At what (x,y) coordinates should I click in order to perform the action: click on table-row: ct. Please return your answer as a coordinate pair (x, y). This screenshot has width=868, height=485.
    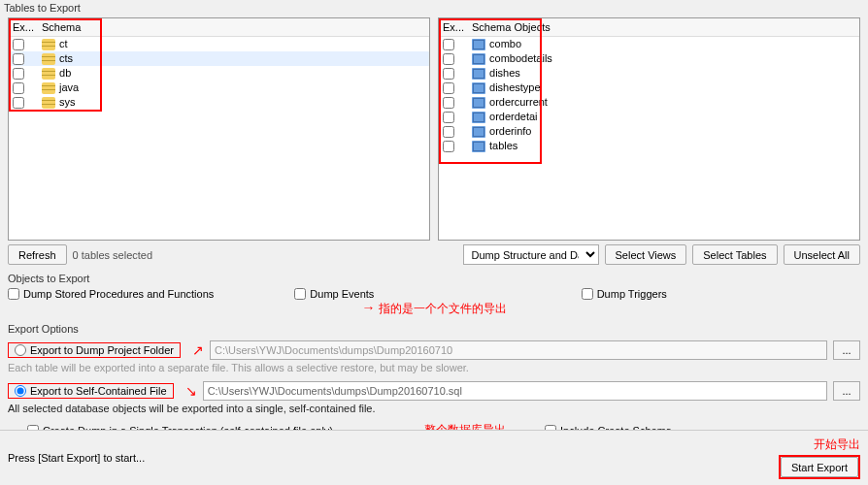
    Looking at the image, I should click on (219, 44).